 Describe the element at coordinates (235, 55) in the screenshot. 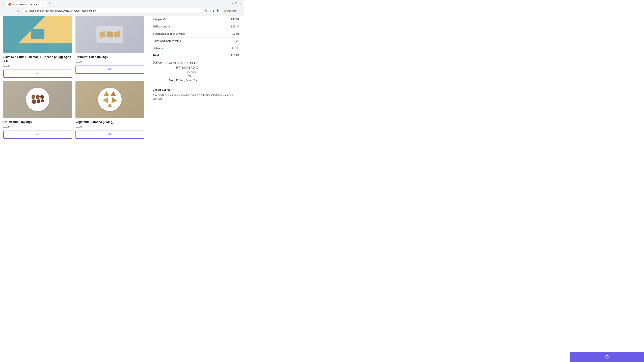

I see `total-value: £18.84` at that location.